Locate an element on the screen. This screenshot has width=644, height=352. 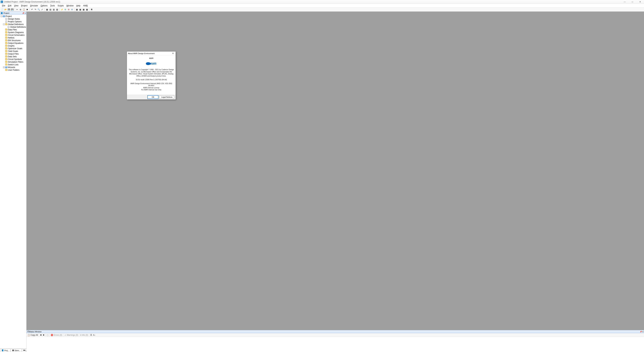
menu-scripts: Scripts is located at coordinates (60, 6).